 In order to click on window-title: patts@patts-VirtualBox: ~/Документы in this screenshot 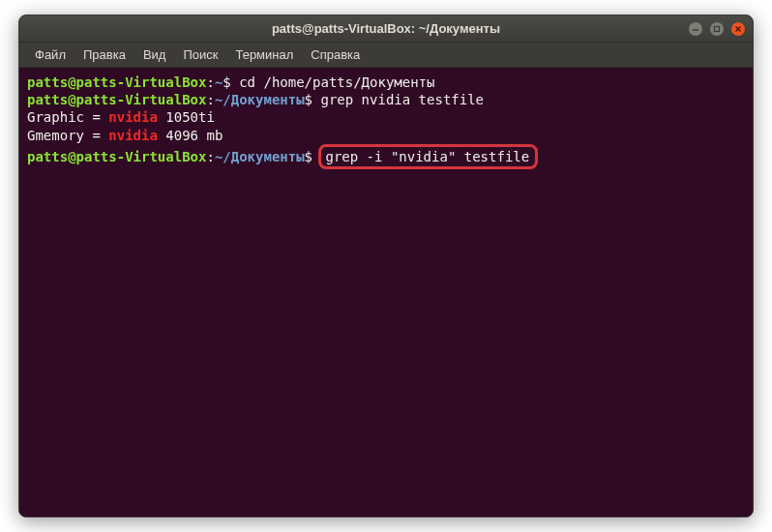, I will do `click(386, 29)`.